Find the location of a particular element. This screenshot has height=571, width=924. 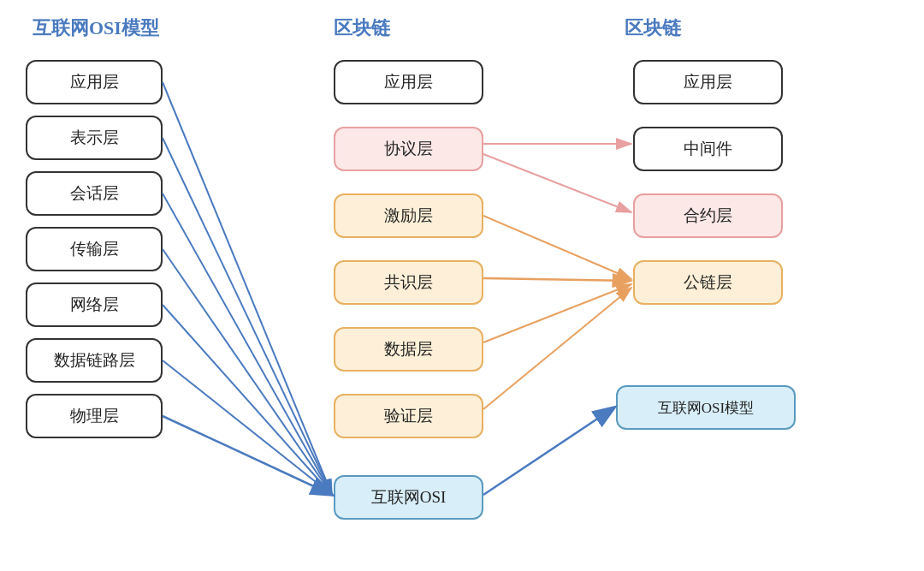

c2-box-3: 激励层 is located at coordinates (409, 216).